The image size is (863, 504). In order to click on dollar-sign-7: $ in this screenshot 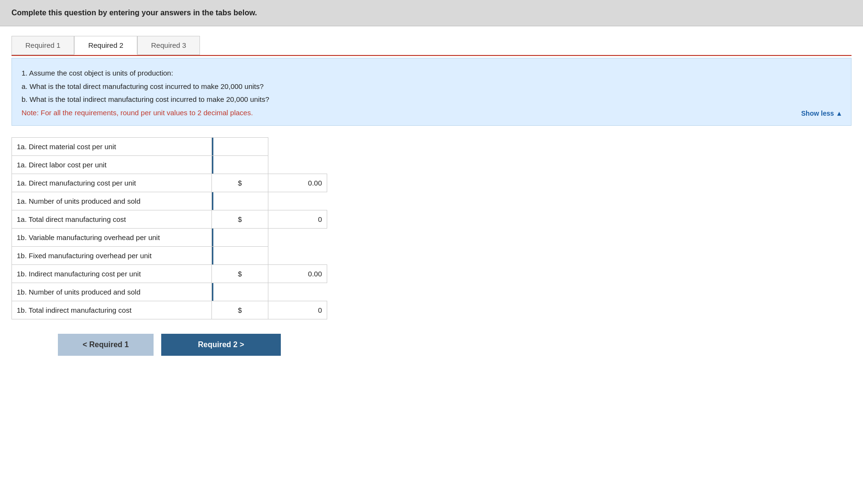, I will do `click(240, 274)`.